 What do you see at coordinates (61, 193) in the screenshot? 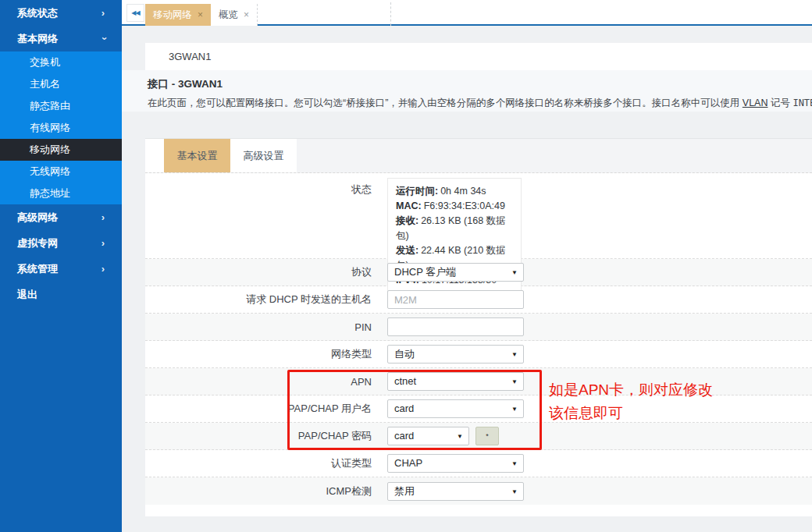
I see `sidebar-item-static-address: 静态地址` at bounding box center [61, 193].